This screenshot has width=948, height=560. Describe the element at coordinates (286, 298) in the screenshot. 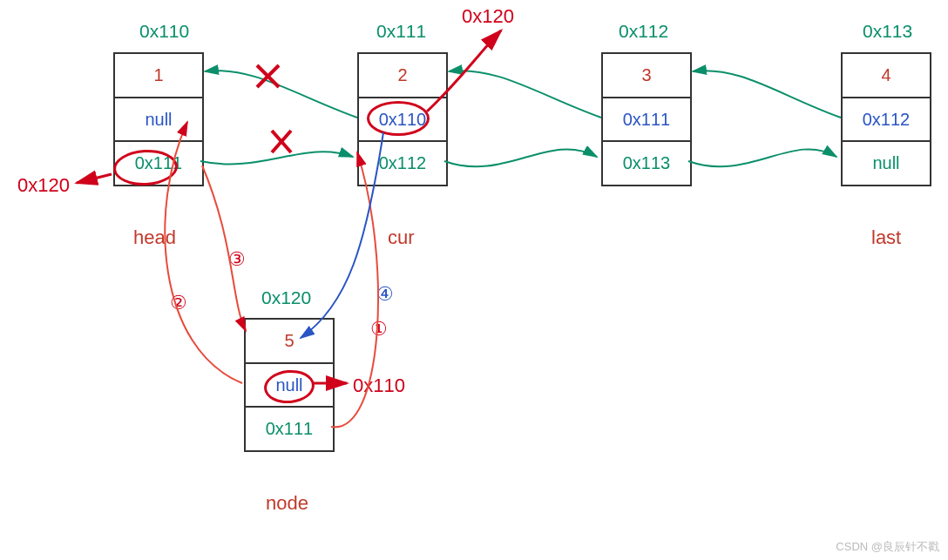

I see `addr-new: 0x120` at that location.